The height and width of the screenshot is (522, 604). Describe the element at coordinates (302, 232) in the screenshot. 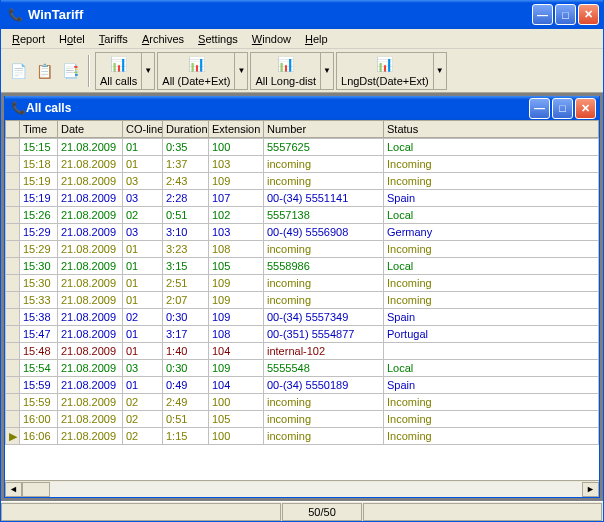

I see `table-row: 15:2921.08.2009033:1010300-(49) 5556908G…` at that location.